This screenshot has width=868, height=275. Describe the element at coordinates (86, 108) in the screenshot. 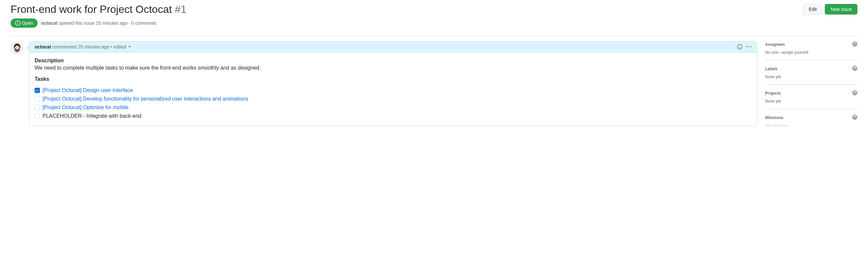

I see `task-link: [Project Octocat] Optimize for mobile` at that location.